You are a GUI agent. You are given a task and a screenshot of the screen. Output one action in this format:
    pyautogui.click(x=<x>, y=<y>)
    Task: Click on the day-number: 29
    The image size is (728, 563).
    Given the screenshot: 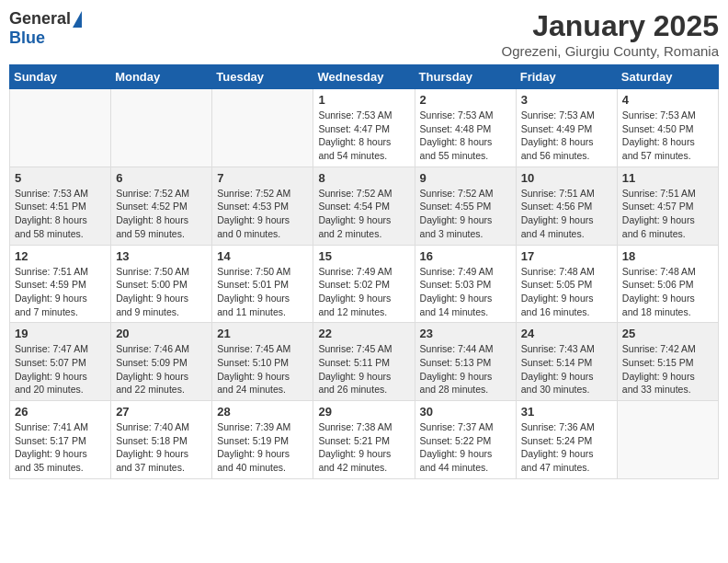 What is the action you would take?
    pyautogui.click(x=364, y=412)
    